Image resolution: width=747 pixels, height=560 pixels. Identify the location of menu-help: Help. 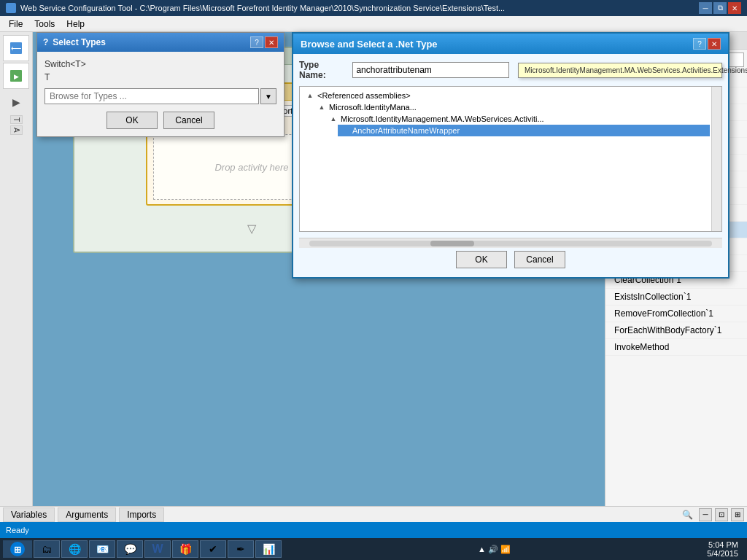
(76, 24).